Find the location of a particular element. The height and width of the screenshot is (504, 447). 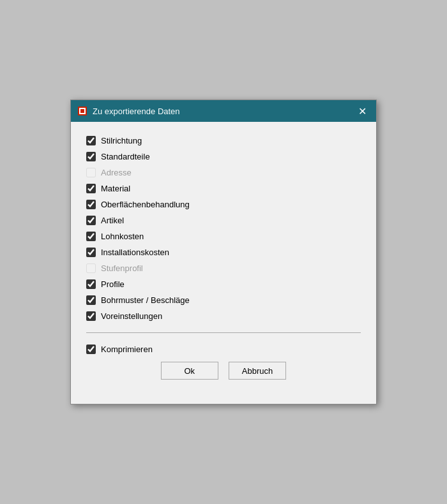

checkbox-lohnkosten is located at coordinates (91, 236).